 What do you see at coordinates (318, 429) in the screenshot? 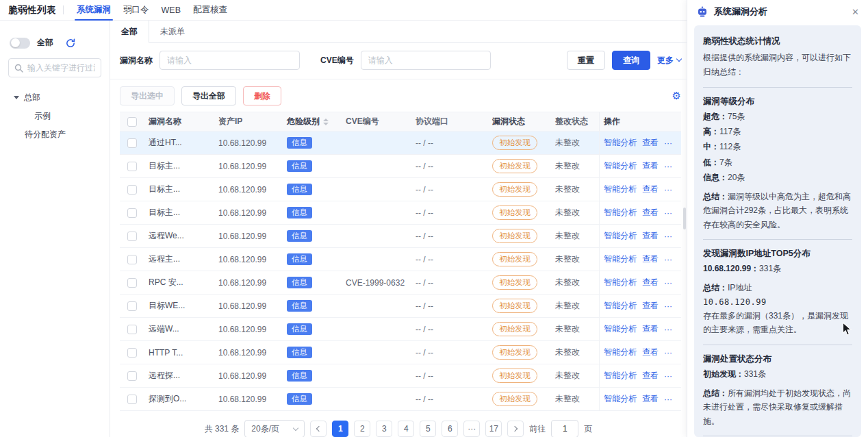
I see `prev-page-button` at bounding box center [318, 429].